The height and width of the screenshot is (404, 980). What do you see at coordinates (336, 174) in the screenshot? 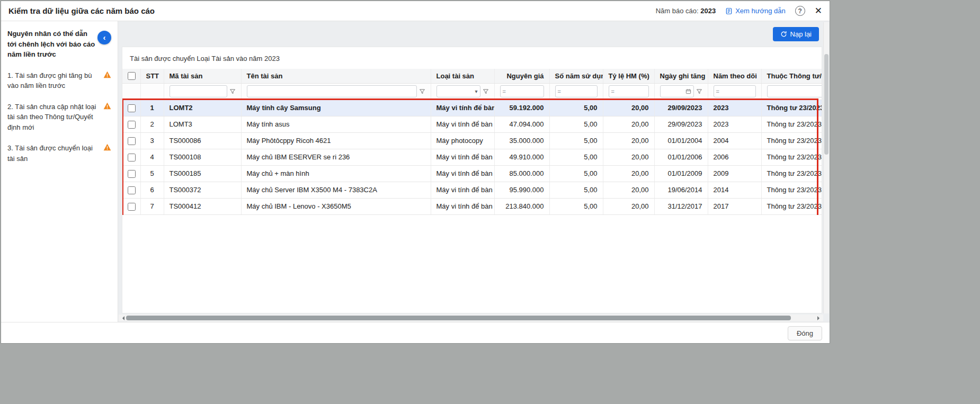
I see `cell-name: Máy chủ + màn hình` at bounding box center [336, 174].